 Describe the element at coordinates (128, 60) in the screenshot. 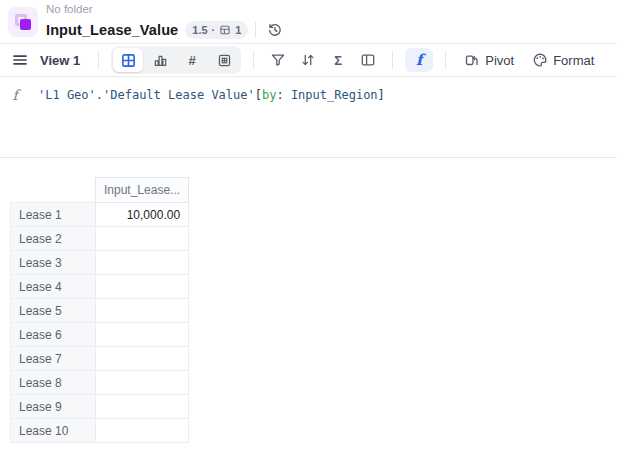

I see `table-view-button` at that location.